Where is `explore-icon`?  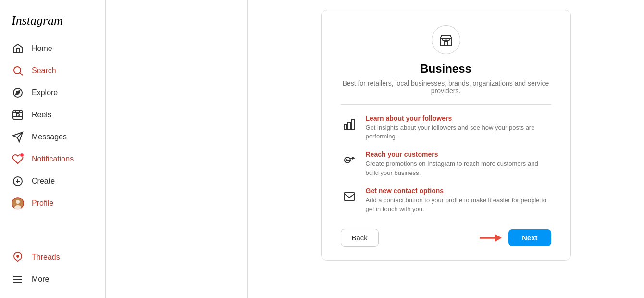 explore-icon is located at coordinates (18, 93).